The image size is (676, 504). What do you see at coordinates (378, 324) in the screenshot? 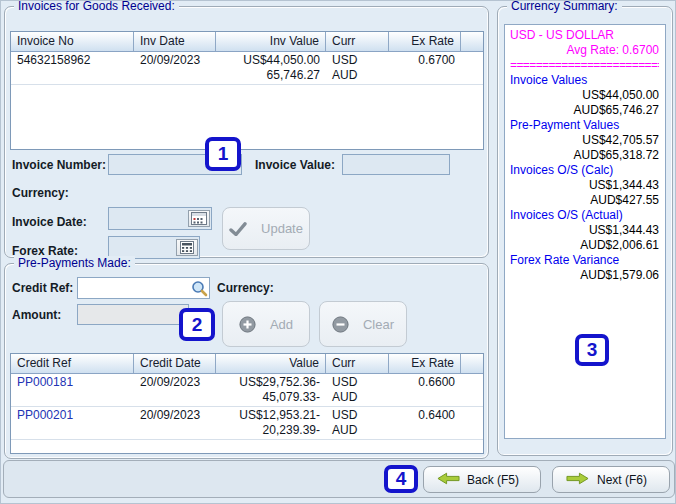
I see `clear-button-label: Clear` at bounding box center [378, 324].